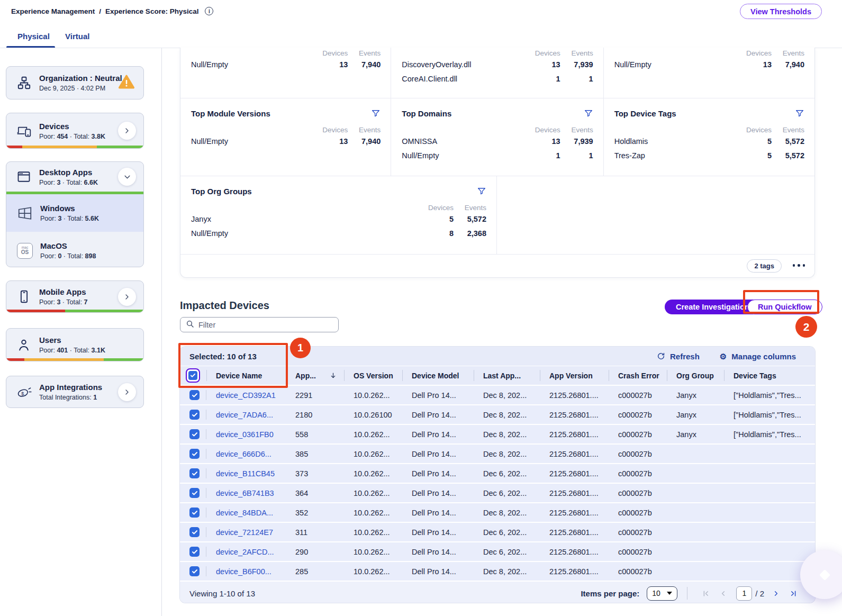 The width and height of the screenshot is (842, 616). What do you see at coordinates (315, 493) in the screenshot?
I see `cell-app-count: 364` at bounding box center [315, 493].